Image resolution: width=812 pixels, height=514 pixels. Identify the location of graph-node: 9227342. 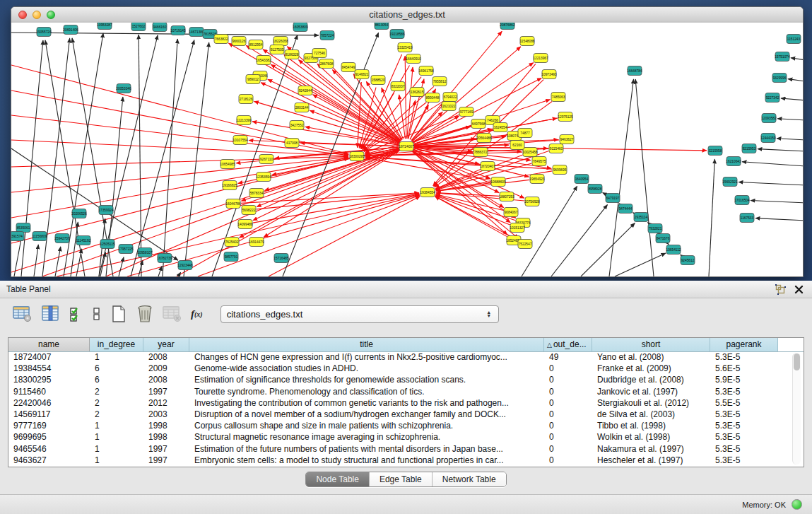
(772, 98).